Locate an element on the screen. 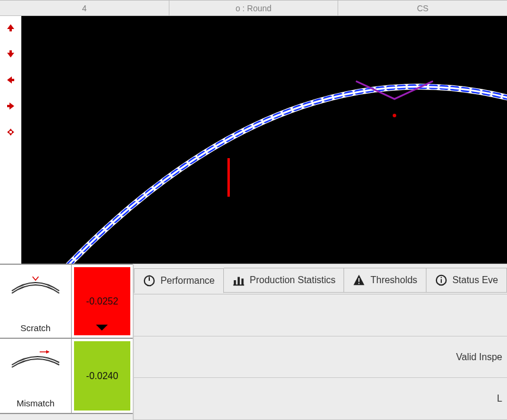 The image size is (507, 420). header-col-1: 4 is located at coordinates (85, 8).